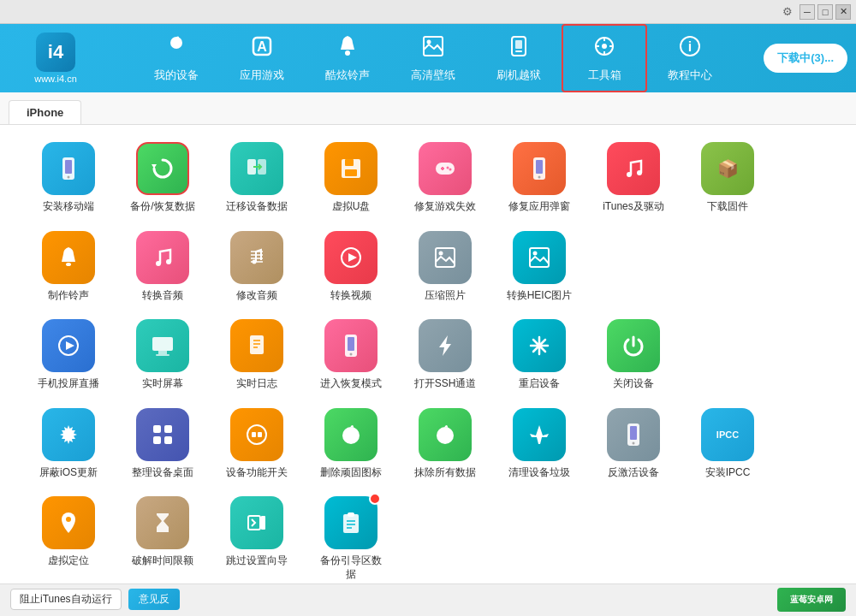 This screenshot has height=616, width=856. I want to click on nav-item-tutorial: i教程中心, so click(690, 58).